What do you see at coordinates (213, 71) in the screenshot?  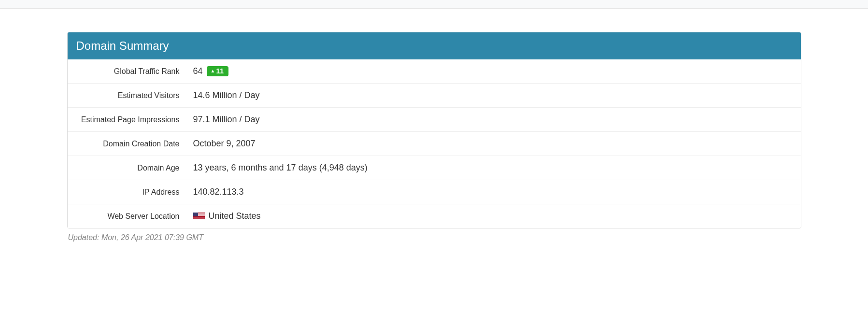 I see `arrow-up-icon: ▲` at bounding box center [213, 71].